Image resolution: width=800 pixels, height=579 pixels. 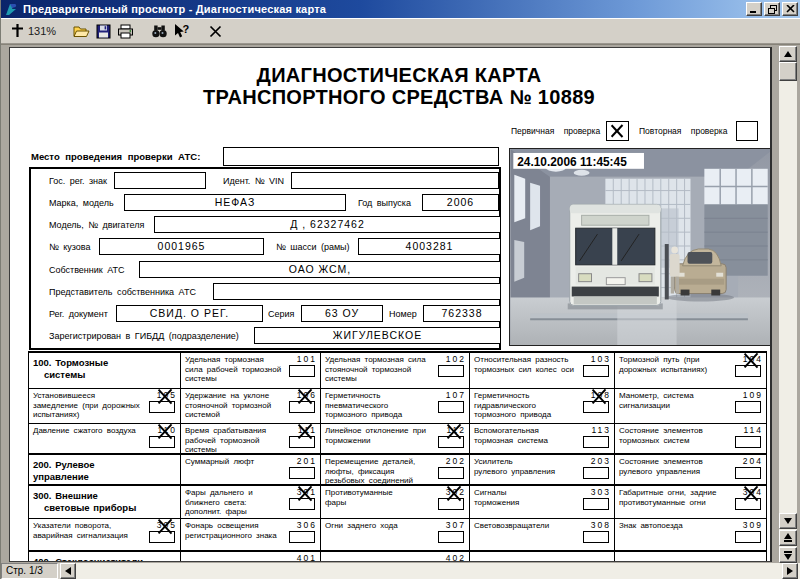 What do you see at coordinates (103, 31) in the screenshot?
I see `save-button` at bounding box center [103, 31].